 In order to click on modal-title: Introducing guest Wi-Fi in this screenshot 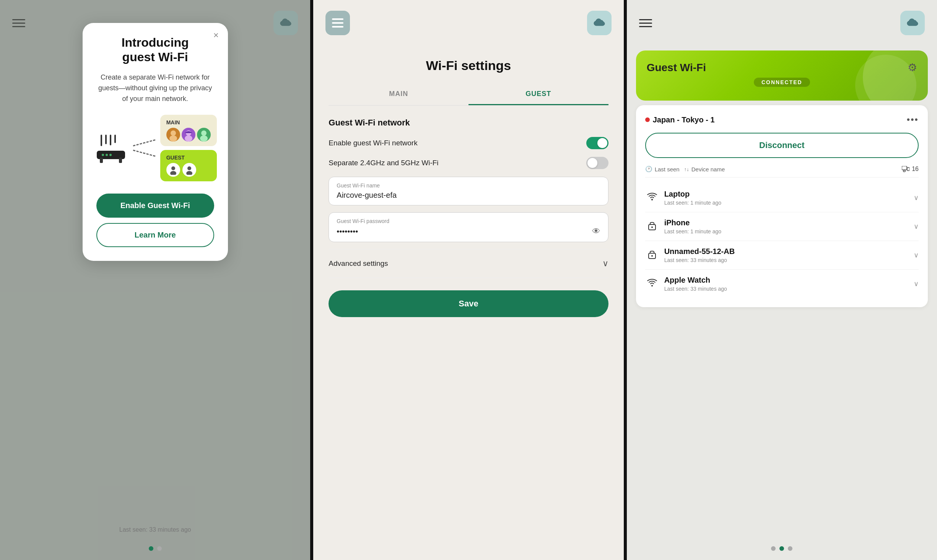, I will do `click(155, 50)`.